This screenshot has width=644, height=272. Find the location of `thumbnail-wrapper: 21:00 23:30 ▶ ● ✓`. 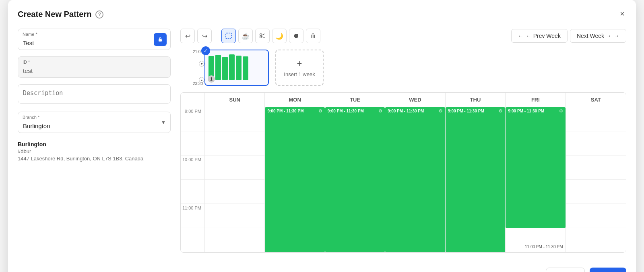

thumbnail-wrapper: 21:00 23:30 ▶ ● ✓ is located at coordinates (237, 68).